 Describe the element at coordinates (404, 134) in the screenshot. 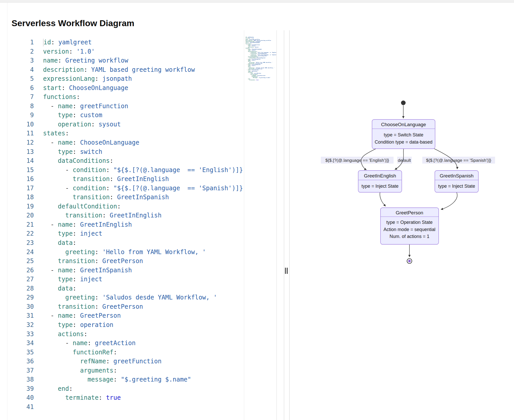

I see `state-node-choose-on-language: ChooseOnLanguage type = Switch State Con…` at that location.